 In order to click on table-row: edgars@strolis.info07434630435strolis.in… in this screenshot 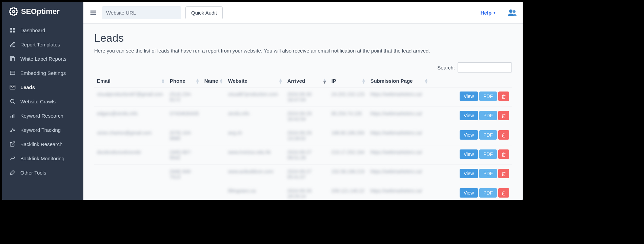, I will do `click(303, 117)`.